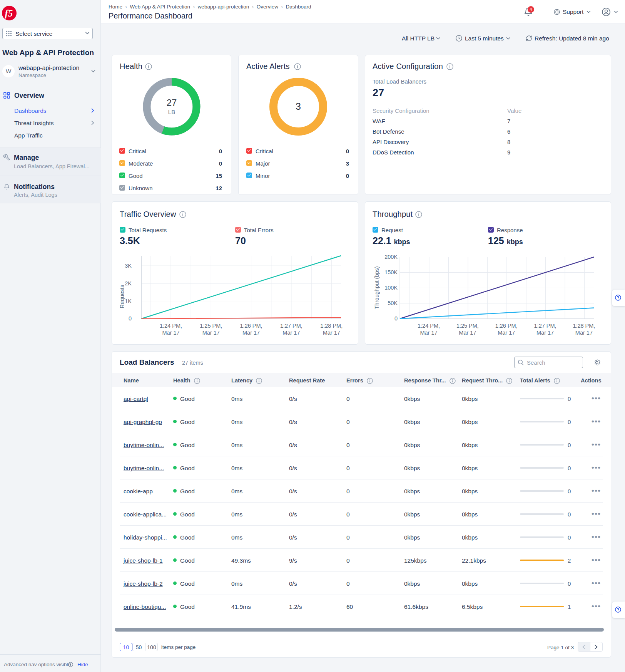 The height and width of the screenshot is (672, 625). I want to click on svg-text: 100K, so click(391, 288).